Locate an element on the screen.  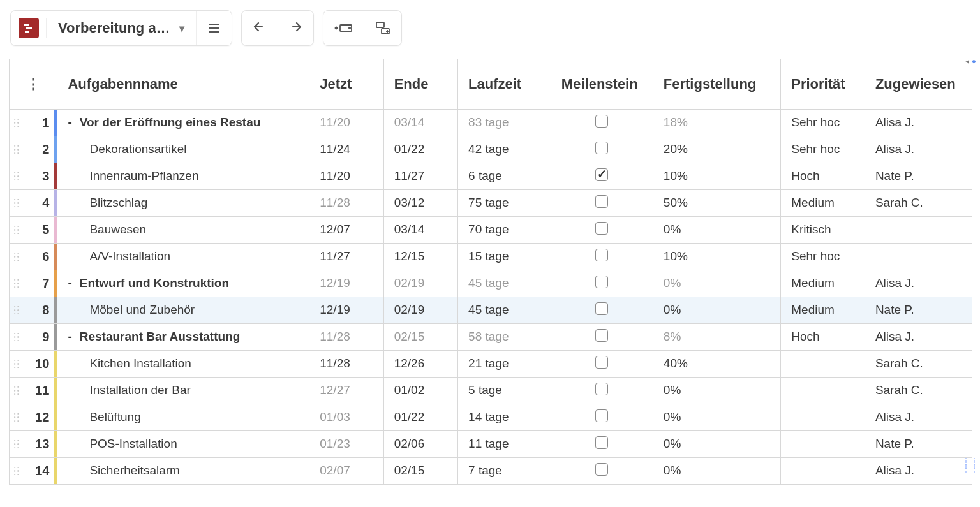
laufzeit-cell: 45 tage is located at coordinates (505, 283).